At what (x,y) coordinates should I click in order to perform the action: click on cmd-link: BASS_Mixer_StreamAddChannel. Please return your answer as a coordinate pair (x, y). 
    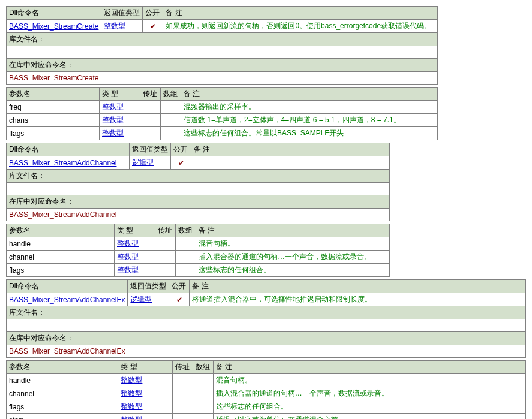
    Looking at the image, I should click on (62, 163).